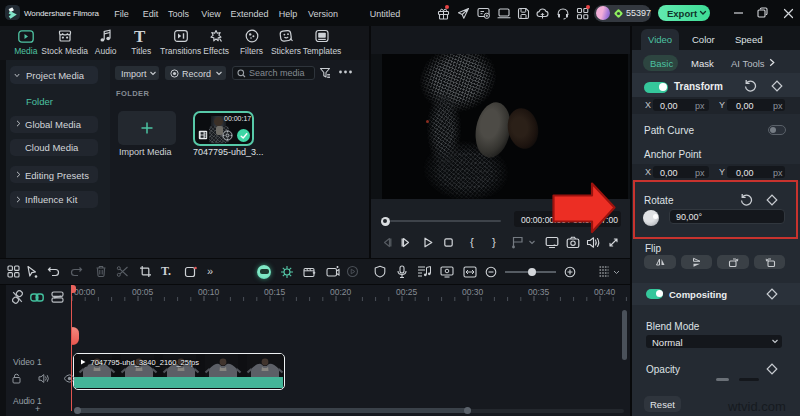 Image resolution: width=800 pixels, height=416 pixels. I want to click on svg-text: 00:15, so click(275, 292).